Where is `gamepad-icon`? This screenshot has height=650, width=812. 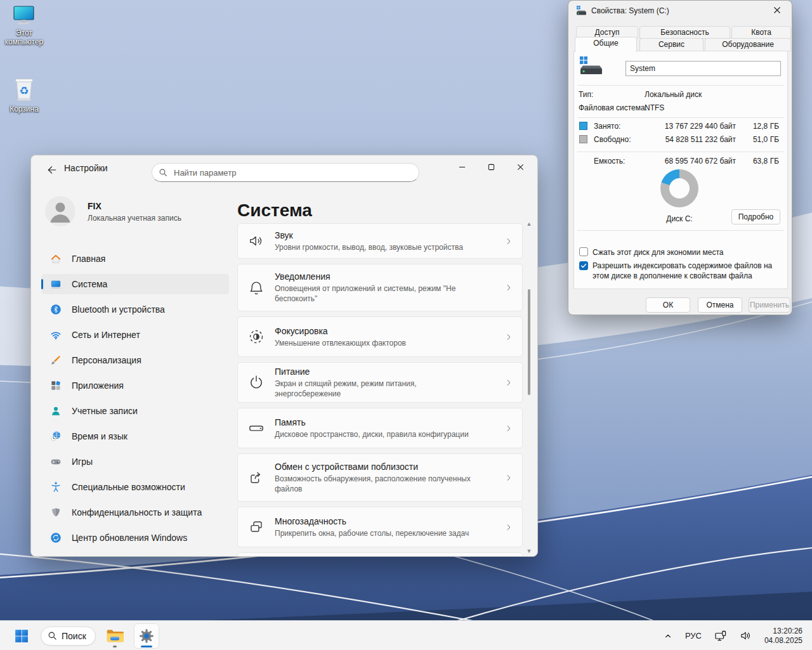 gamepad-icon is located at coordinates (56, 462).